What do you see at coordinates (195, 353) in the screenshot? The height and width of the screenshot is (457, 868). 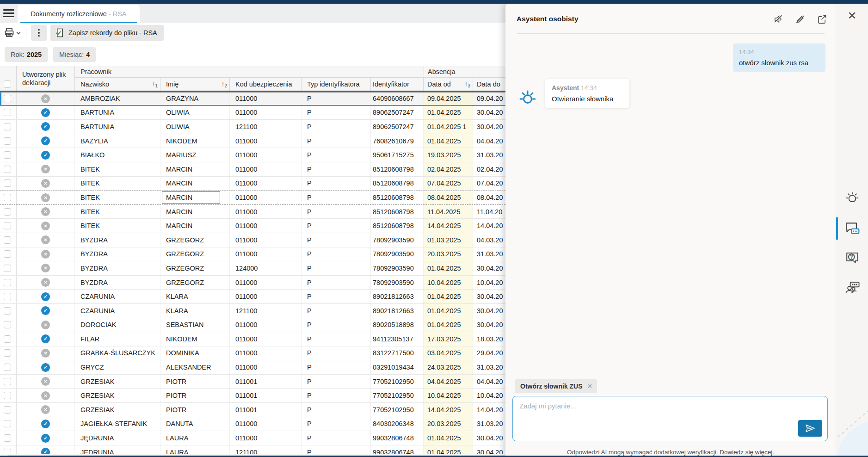 I see `cell-first-name: DOMINIKA` at bounding box center [195, 353].